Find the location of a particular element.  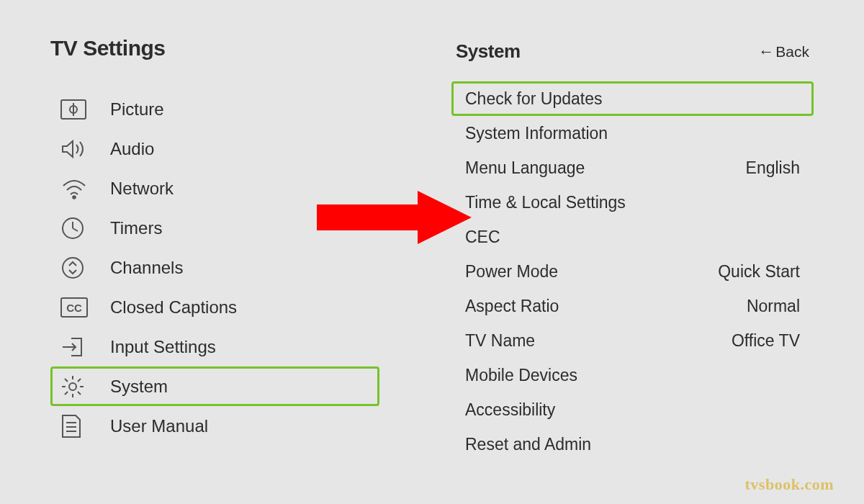

system-title: System is located at coordinates (488, 52).